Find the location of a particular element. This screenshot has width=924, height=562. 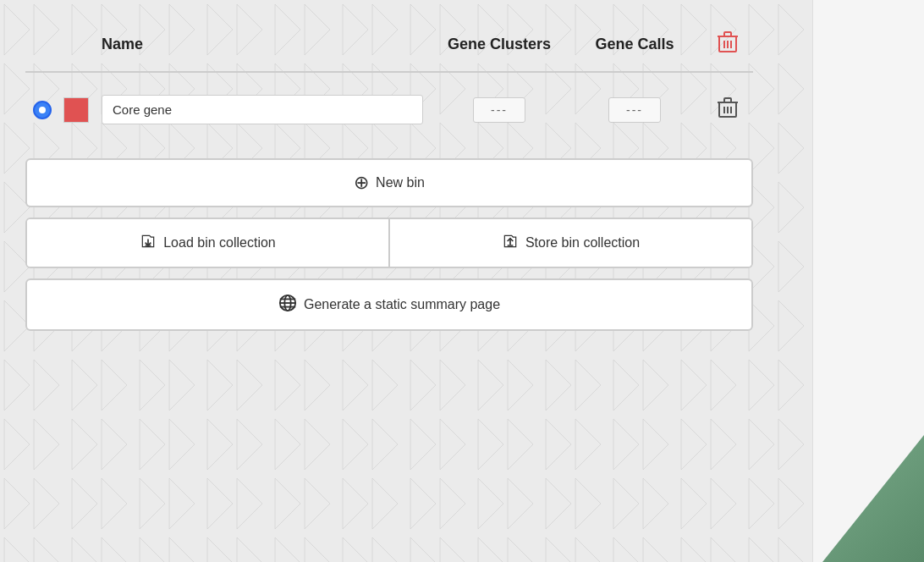

green-corner-decoration is located at coordinates (873, 499).